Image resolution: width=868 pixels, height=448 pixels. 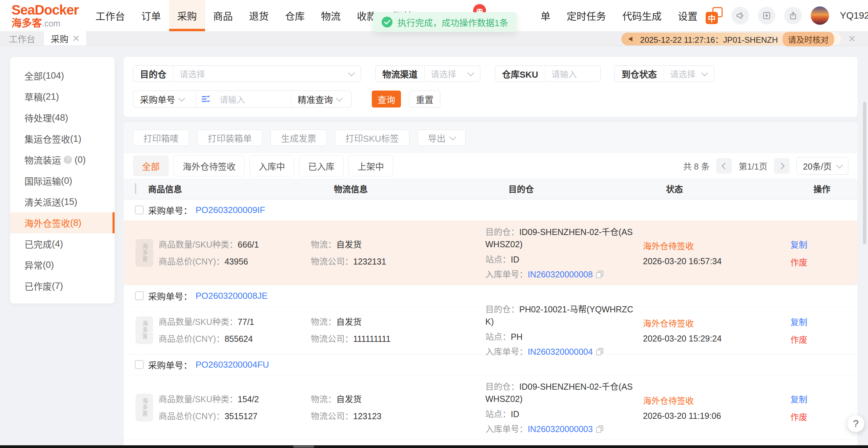 I want to click on site-value: PH, so click(x=517, y=337).